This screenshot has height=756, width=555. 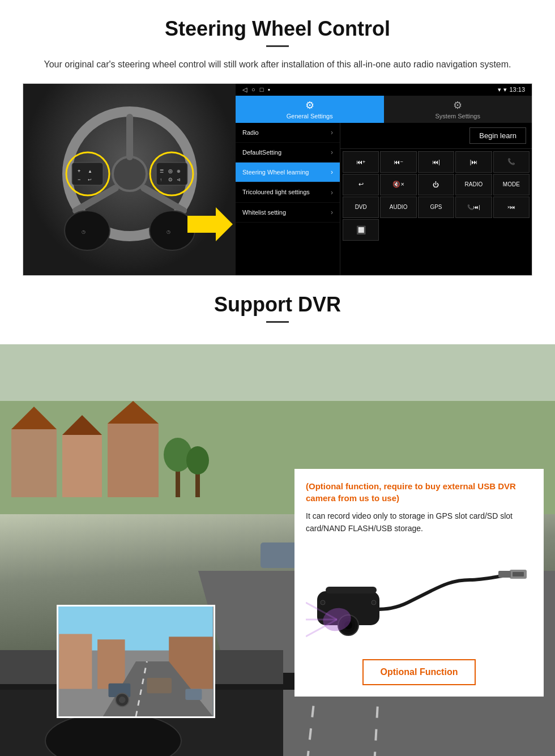 I want to click on ctrl-vol-up: ⏮+, so click(x=361, y=162).